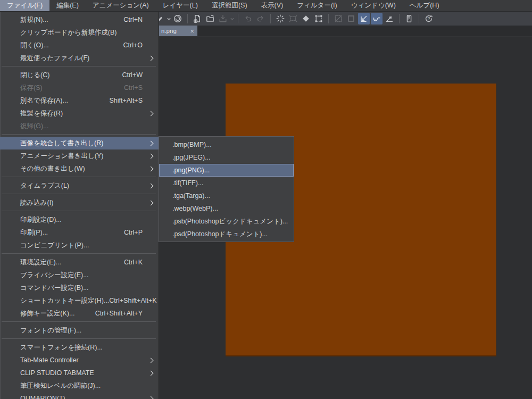 The height and width of the screenshot is (399, 532). Describe the element at coordinates (227, 209) in the screenshot. I see `export-format-item: .webp(WebP)...` at that location.